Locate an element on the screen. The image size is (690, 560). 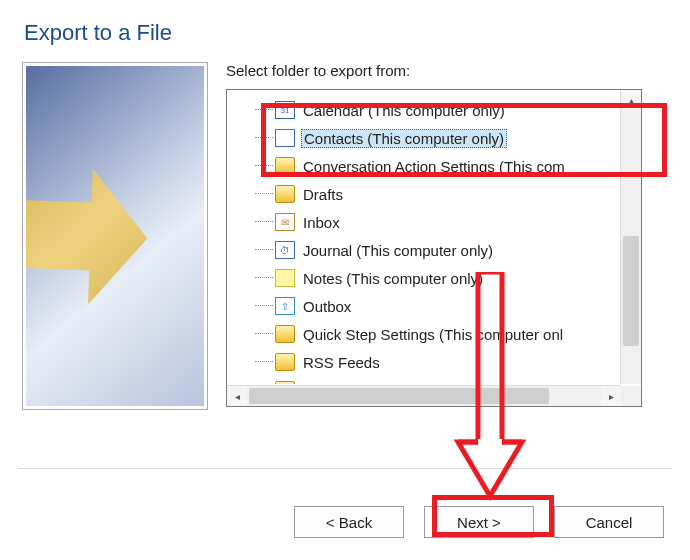
tree-item-label: Outbox is located at coordinates (327, 306).